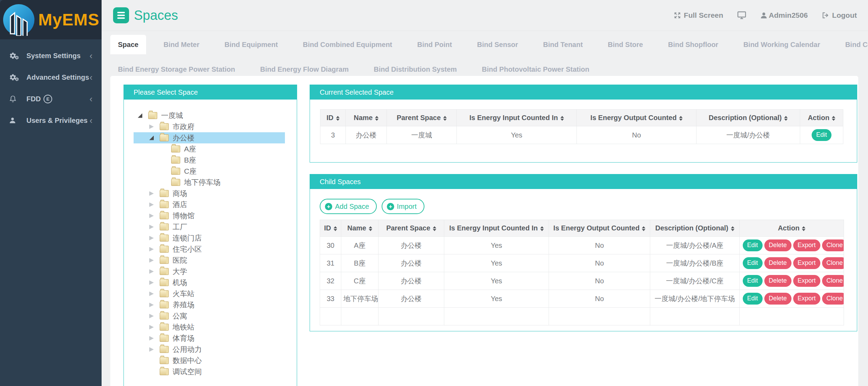 This screenshot has width=868, height=386. Describe the element at coordinates (435, 45) in the screenshot. I see `tab-bind-point: Bind Point` at that location.